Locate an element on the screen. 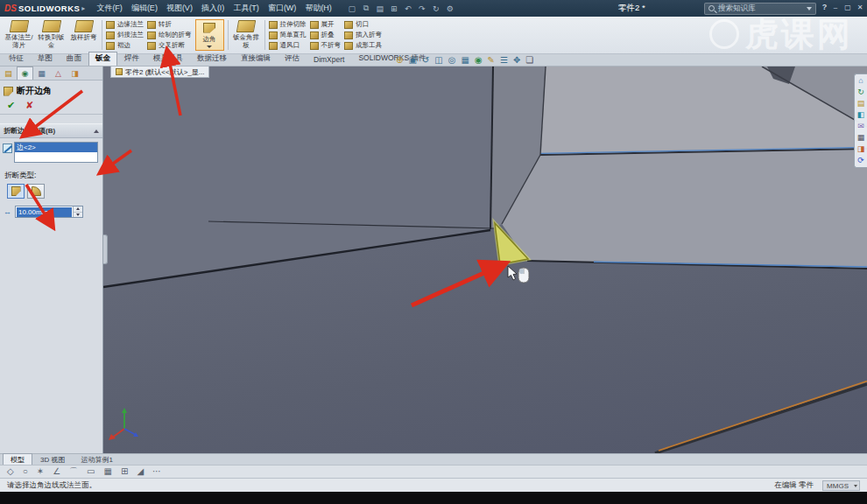 Image resolution: width=867 pixels, height=504 pixels. appearances-icon: ▦ is located at coordinates (862, 138).